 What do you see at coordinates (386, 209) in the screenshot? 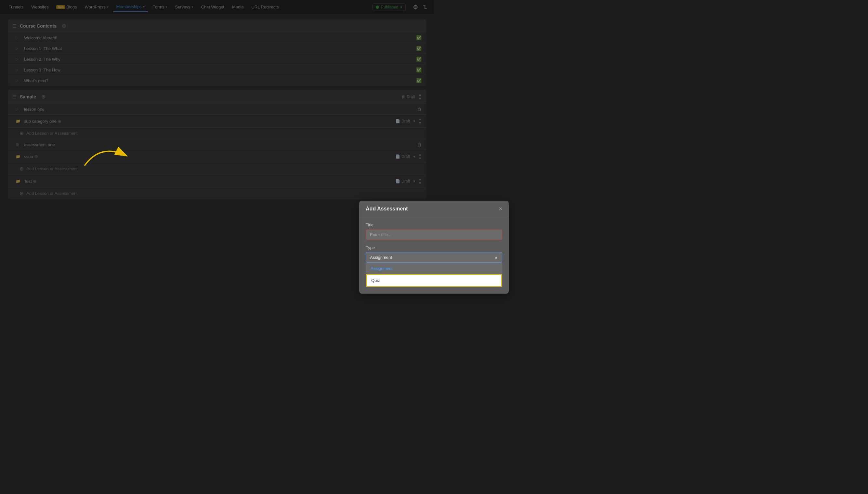
I see `modal-title: Add Assessment` at bounding box center [386, 209].